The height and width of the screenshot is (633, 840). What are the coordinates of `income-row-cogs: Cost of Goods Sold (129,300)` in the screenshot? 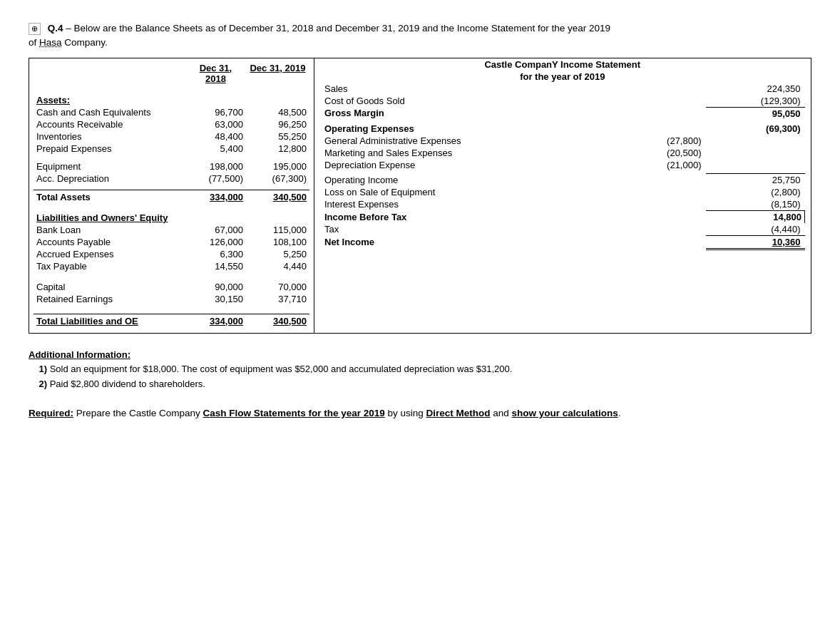 It's located at (563, 101).